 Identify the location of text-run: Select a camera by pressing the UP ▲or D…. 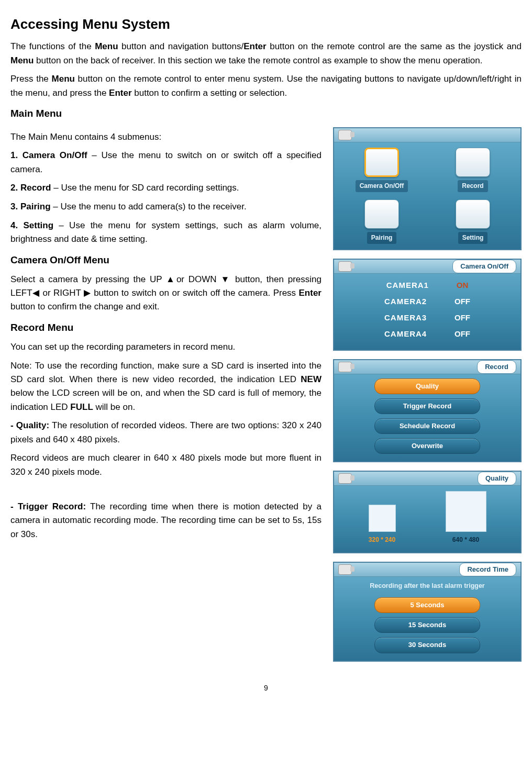
(166, 286).